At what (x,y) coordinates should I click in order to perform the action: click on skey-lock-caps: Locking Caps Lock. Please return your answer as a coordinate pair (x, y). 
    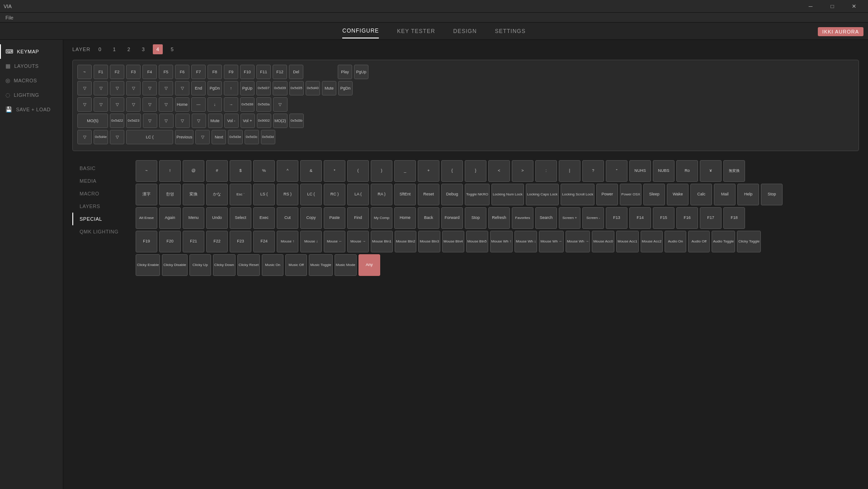
    Looking at the image, I should click on (542, 195).